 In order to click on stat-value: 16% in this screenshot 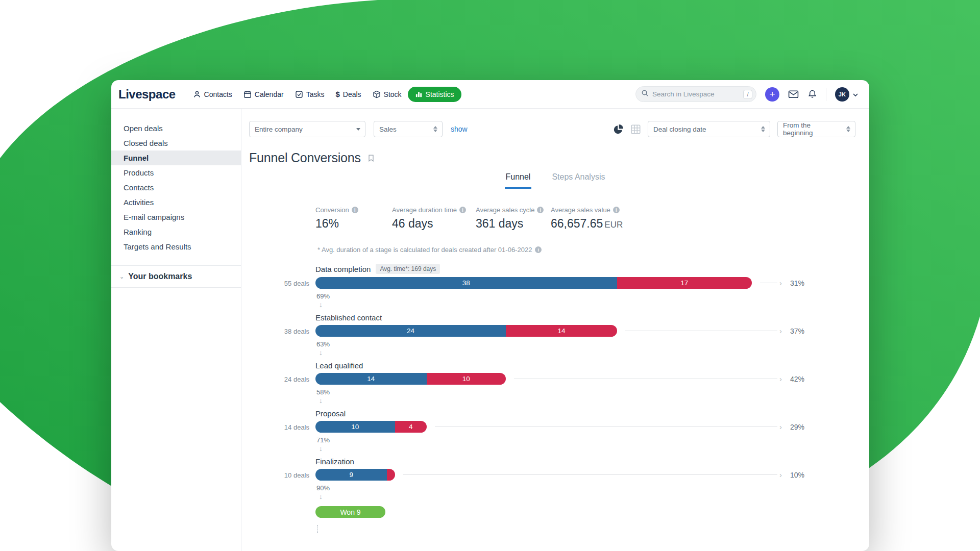, I will do `click(354, 223)`.